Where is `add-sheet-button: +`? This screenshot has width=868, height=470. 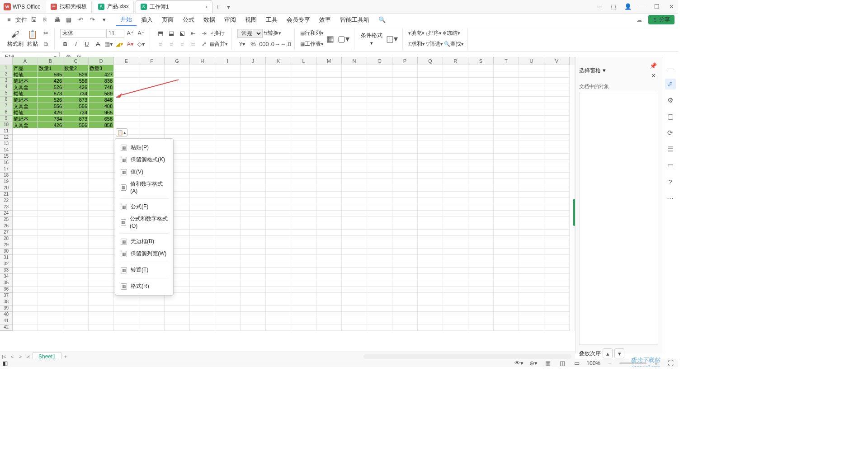 add-sheet-button: + is located at coordinates (66, 357).